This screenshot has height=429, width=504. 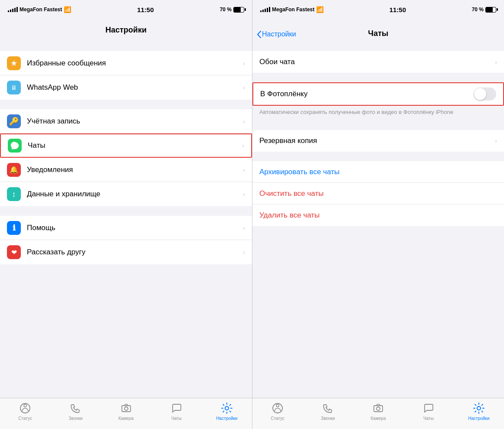 What do you see at coordinates (133, 63) in the screenshot?
I see `starred-label: Избранные сообщения` at bounding box center [133, 63].